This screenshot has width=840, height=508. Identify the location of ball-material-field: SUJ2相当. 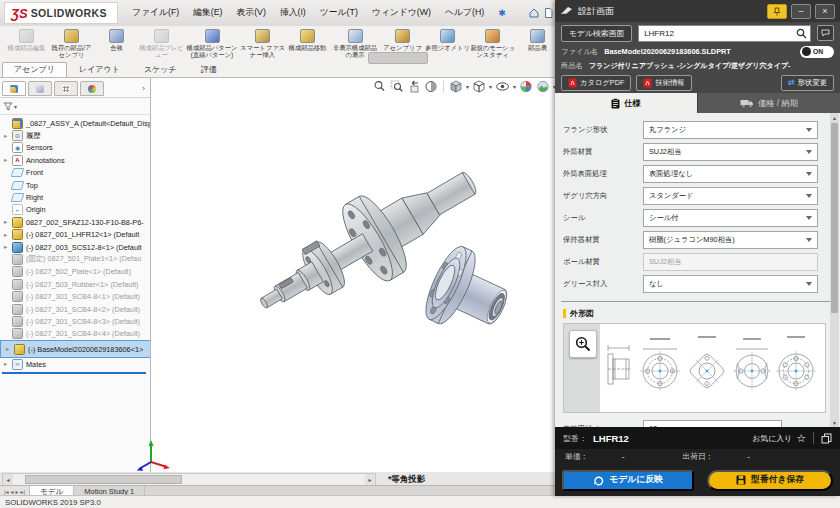
(730, 262).